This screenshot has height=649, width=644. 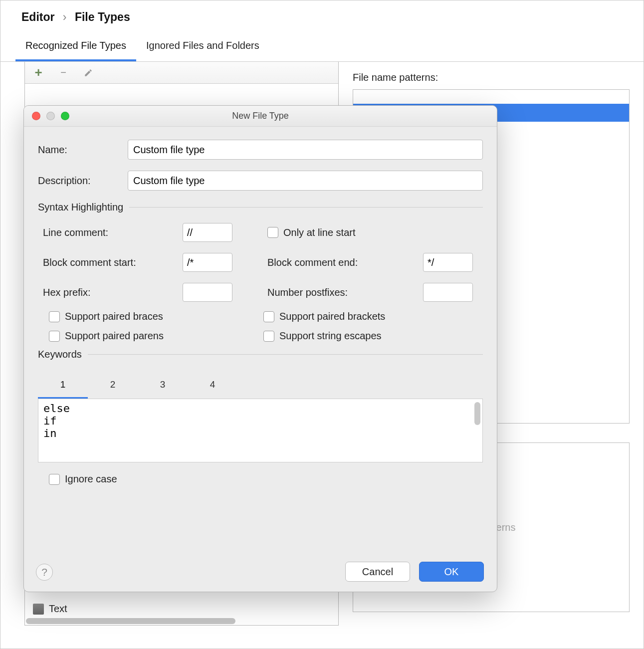 I want to click on support-escapes-checkbox, so click(x=269, y=336).